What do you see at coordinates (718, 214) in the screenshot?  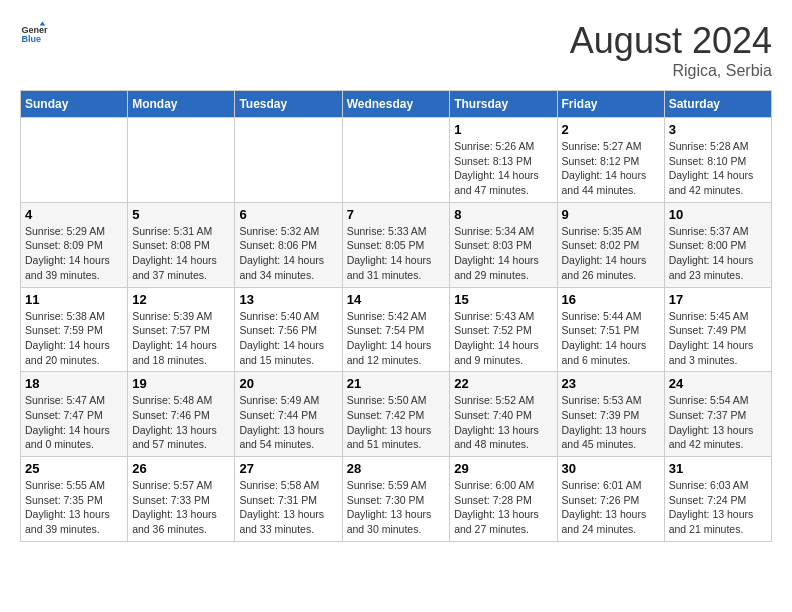 I see `day-number: 10` at bounding box center [718, 214].